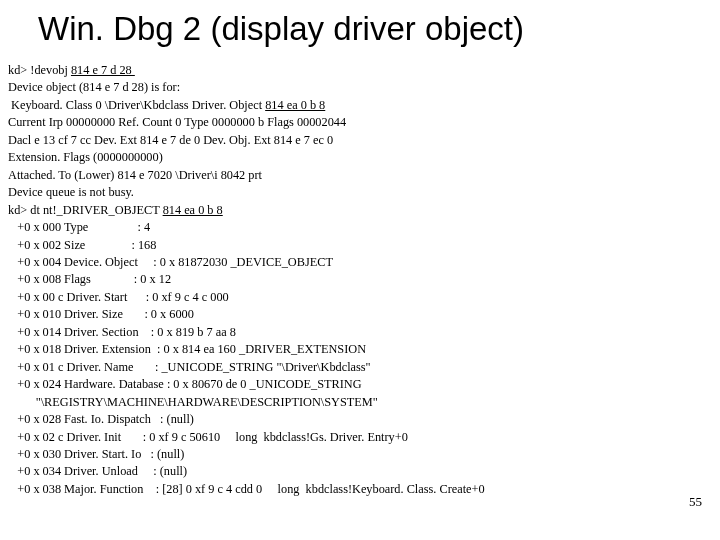 This screenshot has width=720, height=540. What do you see at coordinates (122, 332) in the screenshot?
I see `line-15: +0 x 014 Driver. Section : 0 x 819 b 7 a…` at bounding box center [122, 332].